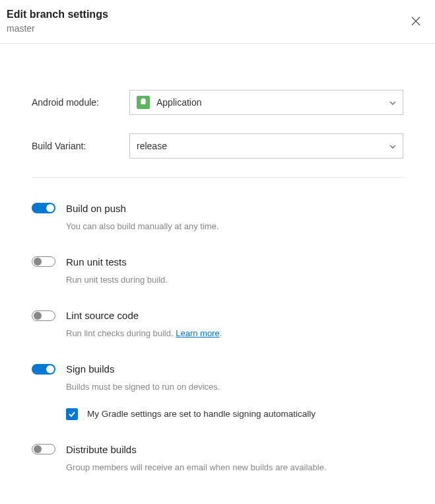  I want to click on close-icon, so click(416, 22).